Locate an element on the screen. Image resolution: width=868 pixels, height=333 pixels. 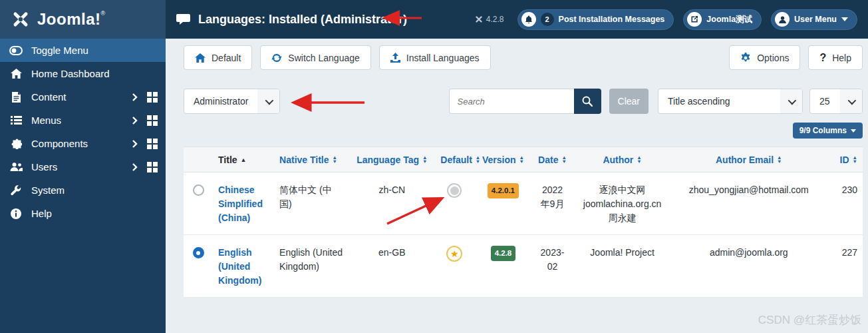
column-header-language-tag: Language Tag▲▼ is located at coordinates (392, 160).